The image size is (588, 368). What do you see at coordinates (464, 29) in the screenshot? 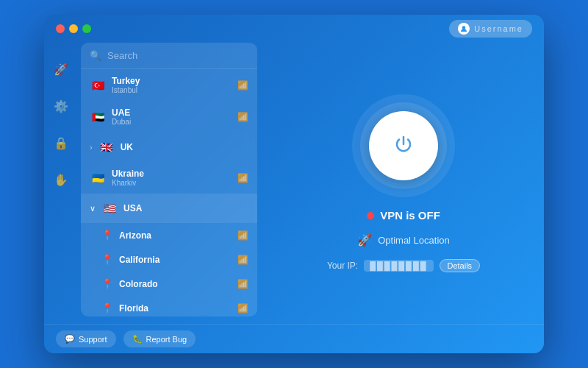
I see `user-icon` at bounding box center [464, 29].